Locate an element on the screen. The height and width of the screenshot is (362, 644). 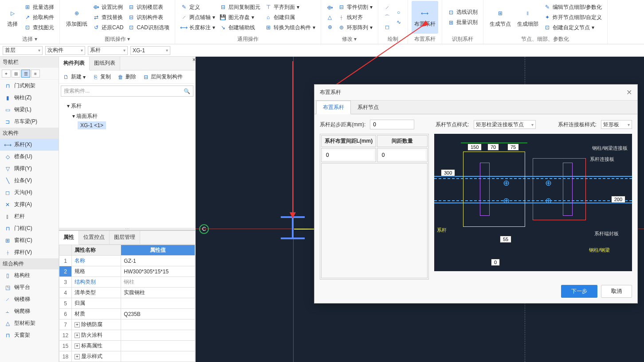
find-element: ⊡查找图元 is located at coordinates (39, 27).